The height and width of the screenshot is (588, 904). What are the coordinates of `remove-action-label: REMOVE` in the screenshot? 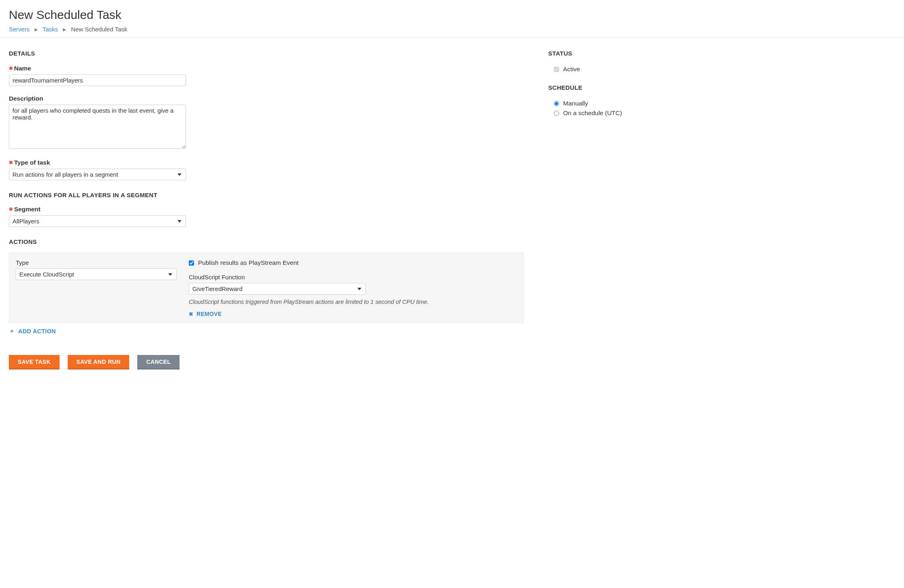 It's located at (209, 314).